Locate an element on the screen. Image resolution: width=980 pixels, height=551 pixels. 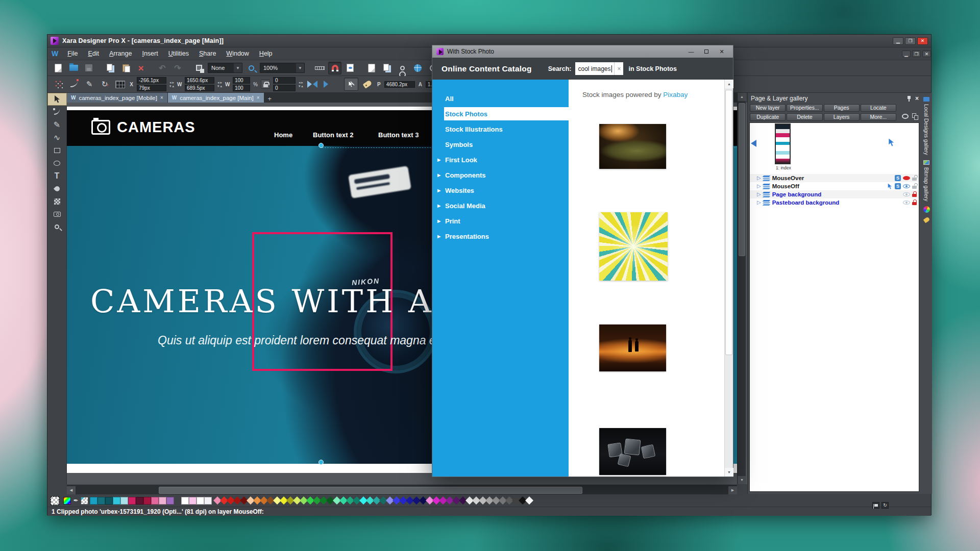
zoom-level-dropdown: 100%▼ is located at coordinates (282, 68).